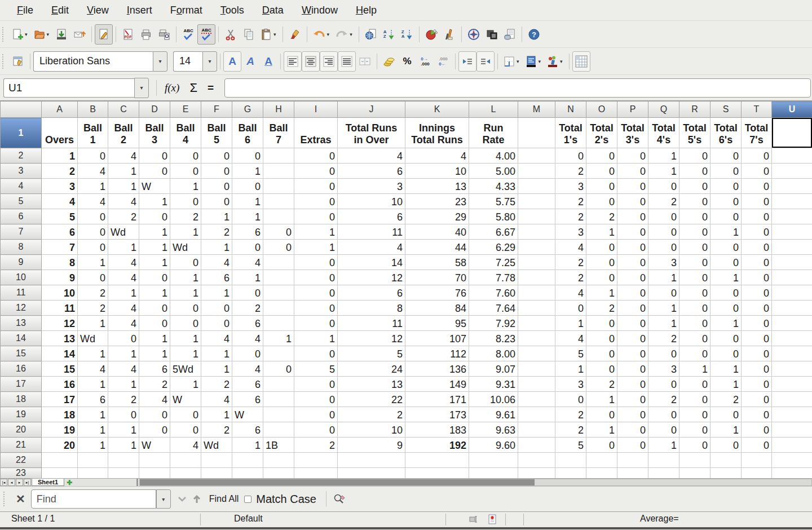 The width and height of the screenshot is (812, 530). Describe the element at coordinates (494, 293) in the screenshot. I see `cell-L11: 7.60` at that location.